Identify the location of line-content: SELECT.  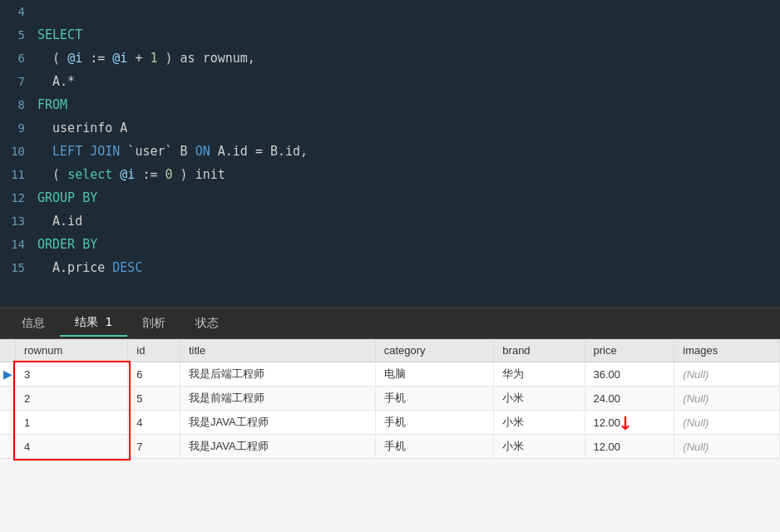
(409, 35).